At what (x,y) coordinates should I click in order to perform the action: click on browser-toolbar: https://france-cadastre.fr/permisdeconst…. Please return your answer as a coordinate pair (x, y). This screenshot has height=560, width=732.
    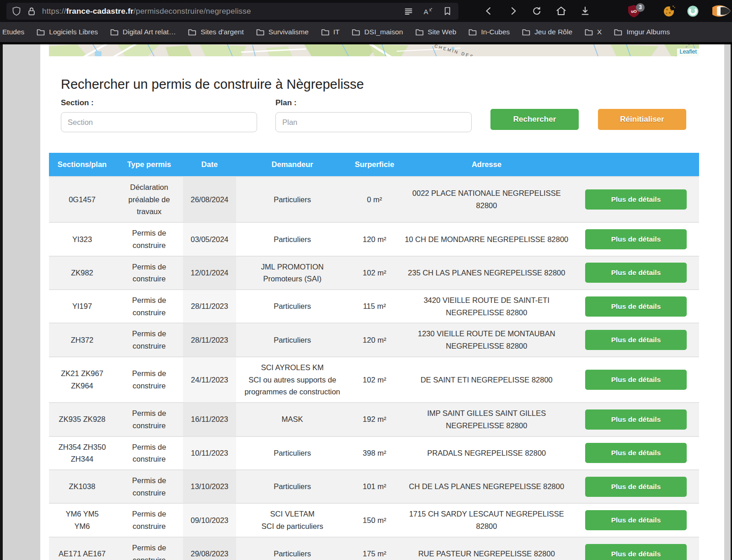
    Looking at the image, I should click on (366, 11).